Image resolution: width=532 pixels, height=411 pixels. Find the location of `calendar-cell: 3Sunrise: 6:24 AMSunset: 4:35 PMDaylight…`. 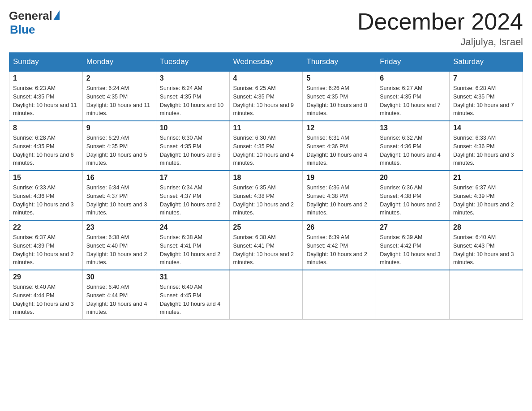

calendar-cell: 3Sunrise: 6:24 AMSunset: 4:35 PMDaylight… is located at coordinates (193, 96).